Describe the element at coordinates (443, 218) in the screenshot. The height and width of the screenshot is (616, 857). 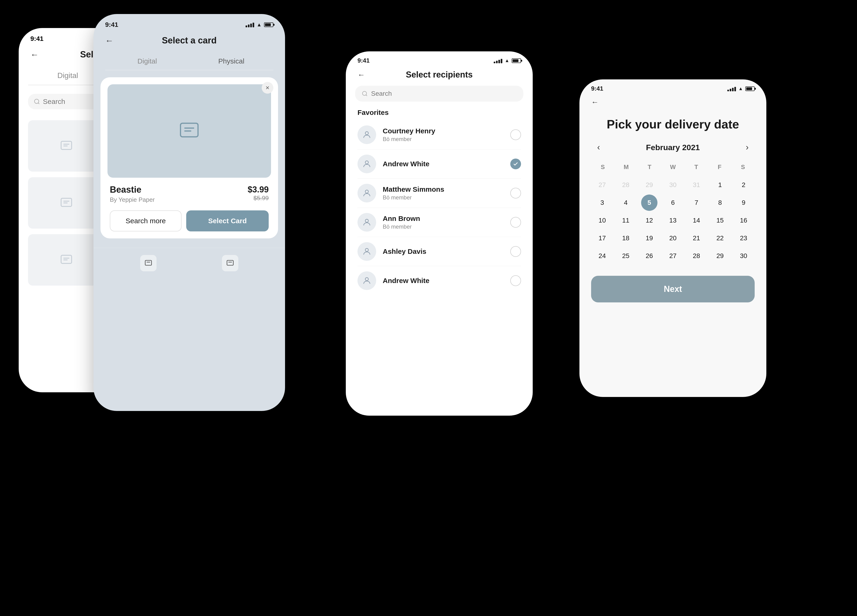
I see `recipient-name: Ann Brown` at that location.